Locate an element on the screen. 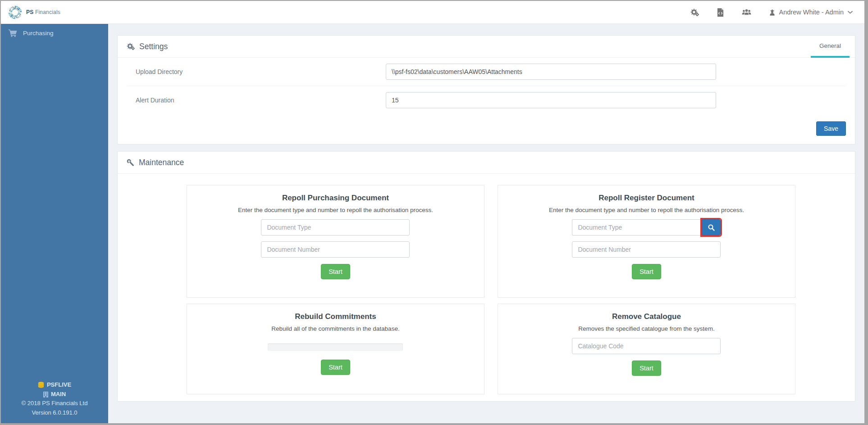 The width and height of the screenshot is (868, 425). repoll-purchasing-description: Enter the document type and number to re… is located at coordinates (335, 210).